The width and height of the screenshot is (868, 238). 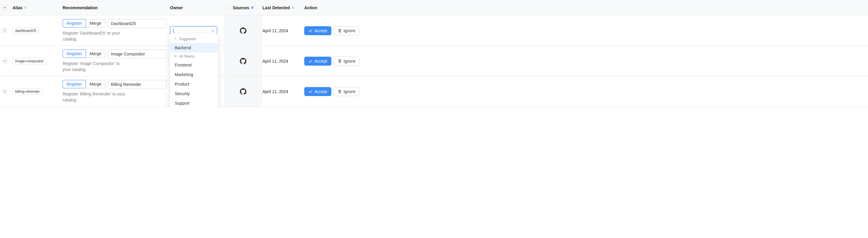 I want to click on recommendation-help-text: Register 'Dashboard25' to your catalog., so click(x=96, y=36).